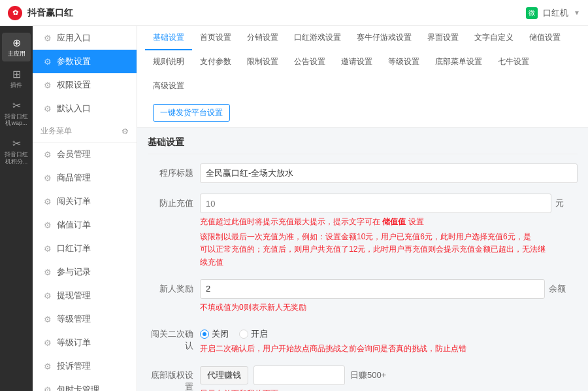 This screenshot has height=391, width=588. I want to click on tab-ui: 界面设置, so click(443, 38).